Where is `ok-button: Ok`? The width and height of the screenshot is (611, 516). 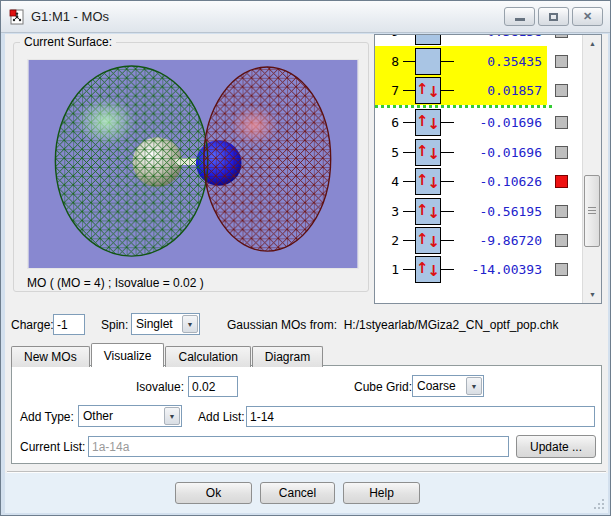 ok-button: Ok is located at coordinates (214, 493).